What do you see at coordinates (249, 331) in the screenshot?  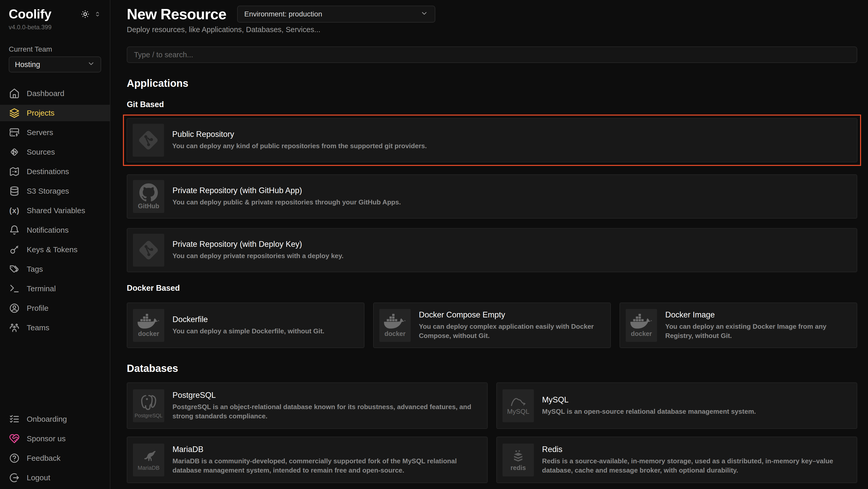 I see `card-description: You can deploy a simple Dockerfile, with…` at bounding box center [249, 331].